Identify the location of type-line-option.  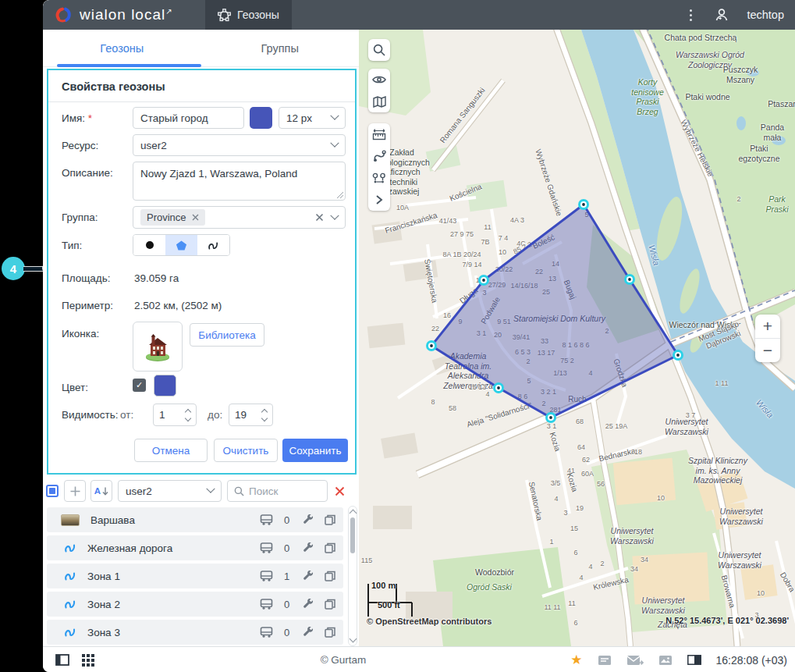
(214, 245).